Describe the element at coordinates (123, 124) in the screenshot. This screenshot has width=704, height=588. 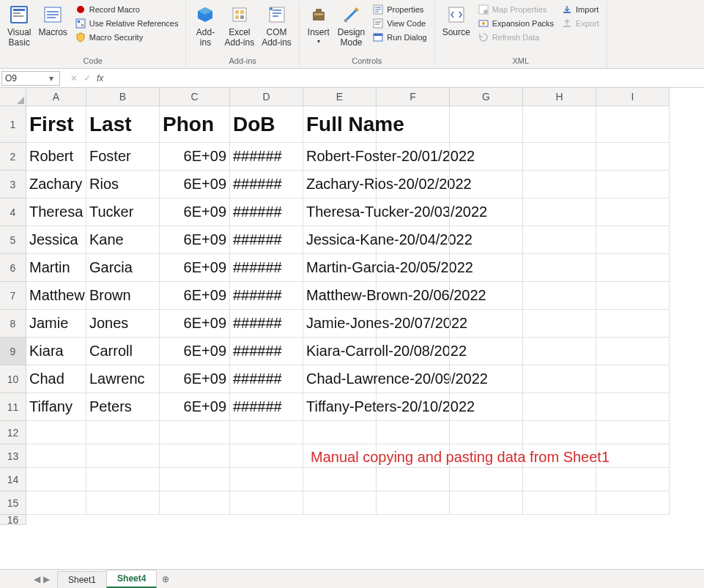
I see `cell-B1: Last` at that location.